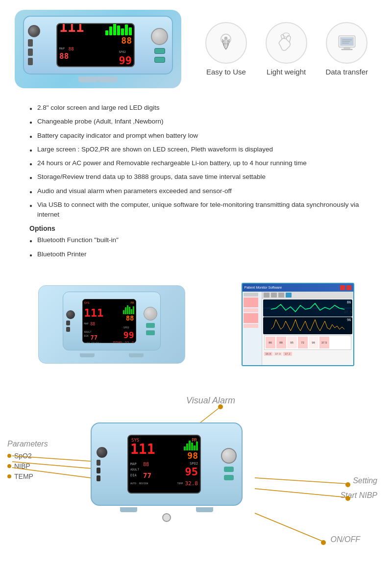 This screenshot has width=392, height=570. Describe the element at coordinates (112, 324) in the screenshot. I see `device-image-small: SYS PR 111 88` at that location.